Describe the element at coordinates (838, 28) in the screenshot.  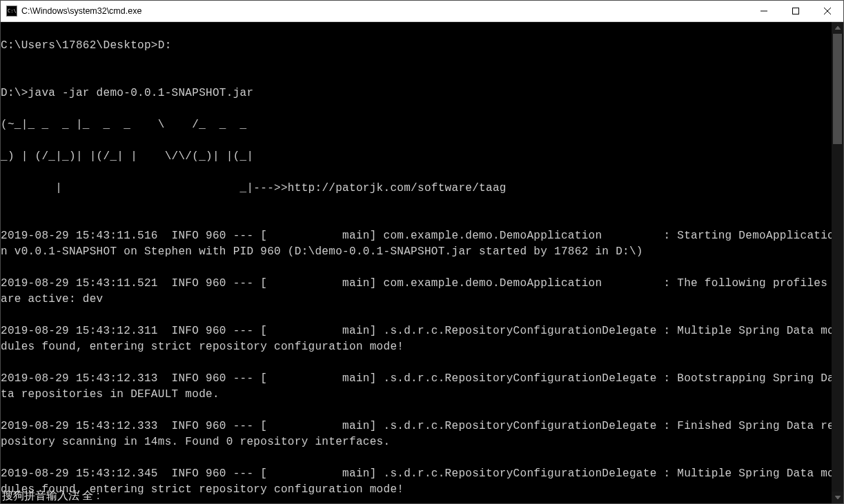
I see `scroll-up-button` at that location.